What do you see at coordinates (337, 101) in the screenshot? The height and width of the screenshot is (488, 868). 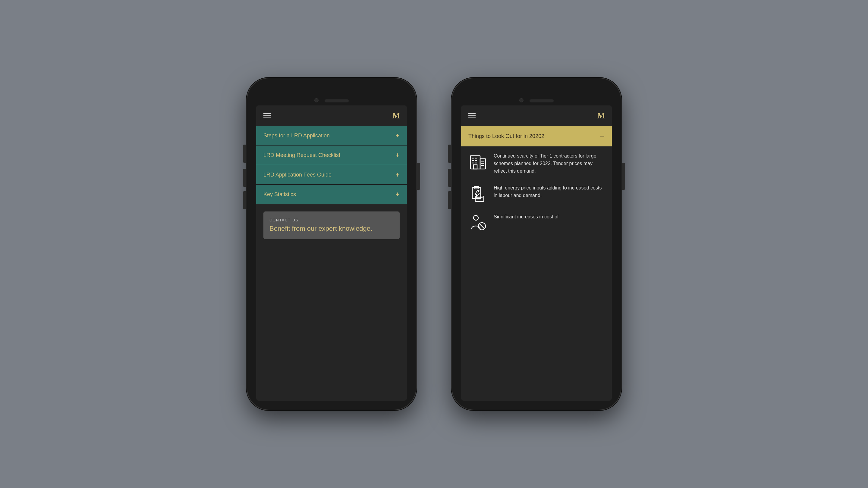 I see `speaker-left` at bounding box center [337, 101].